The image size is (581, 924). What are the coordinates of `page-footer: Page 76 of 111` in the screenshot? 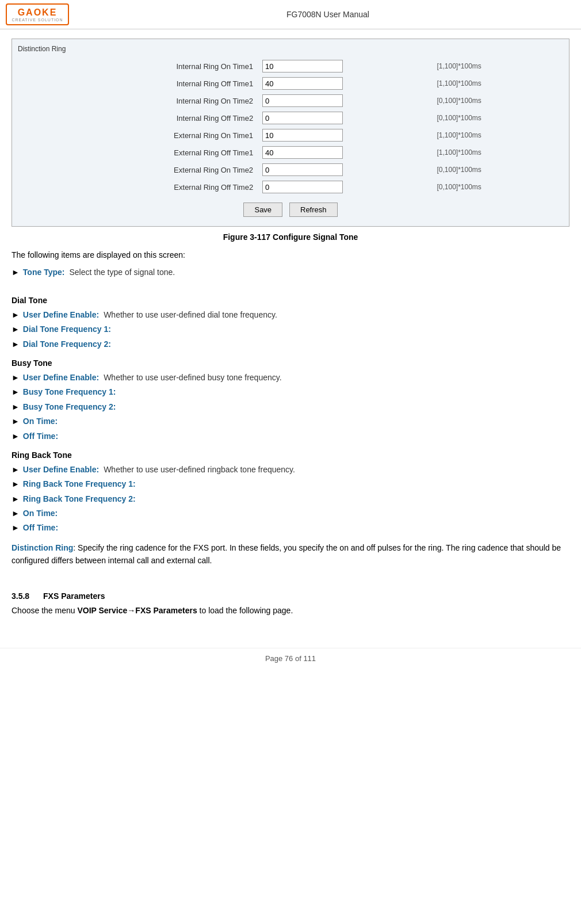 It's located at (290, 658).